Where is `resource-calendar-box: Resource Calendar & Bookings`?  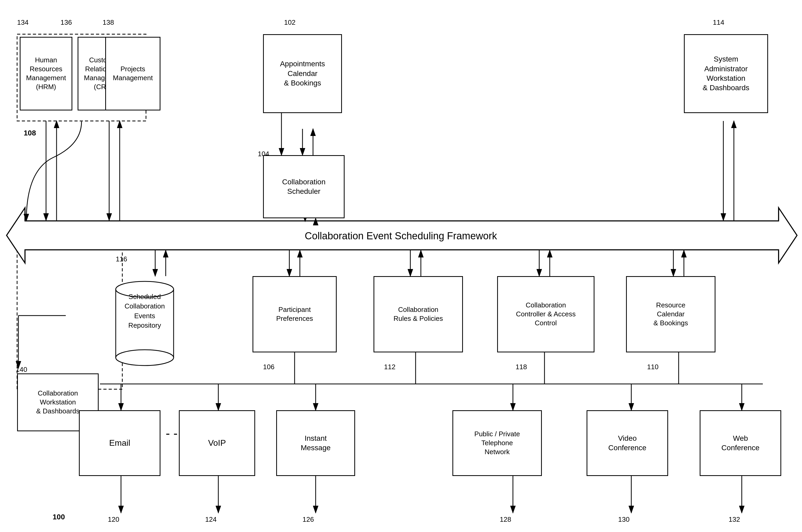
resource-calendar-box: Resource Calendar & Bookings is located at coordinates (671, 314).